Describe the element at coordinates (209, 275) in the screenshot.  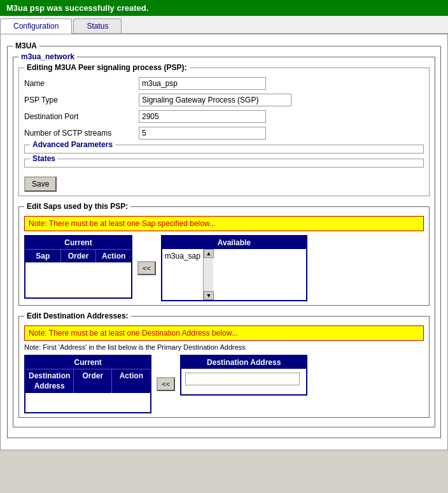
I see `scroll-track` at that location.